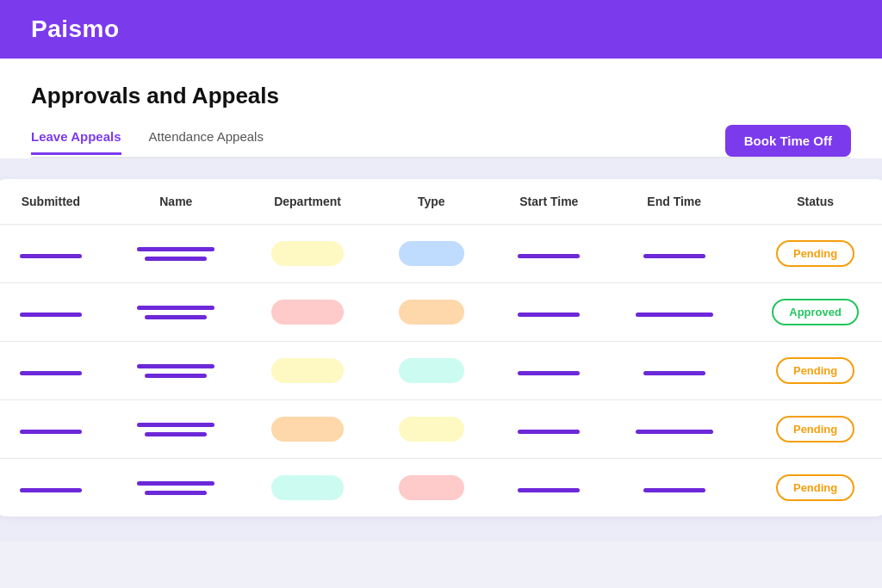 The image size is (882, 588). Describe the element at coordinates (815, 312) in the screenshot. I see `status-badge: Approved` at that location.